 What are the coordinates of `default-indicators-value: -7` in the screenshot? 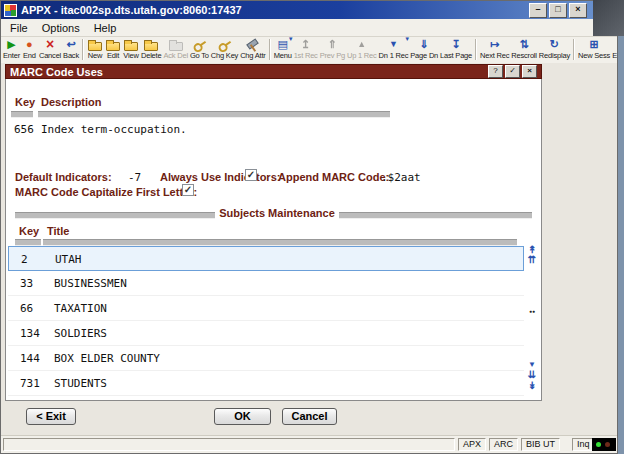 It's located at (134, 178).